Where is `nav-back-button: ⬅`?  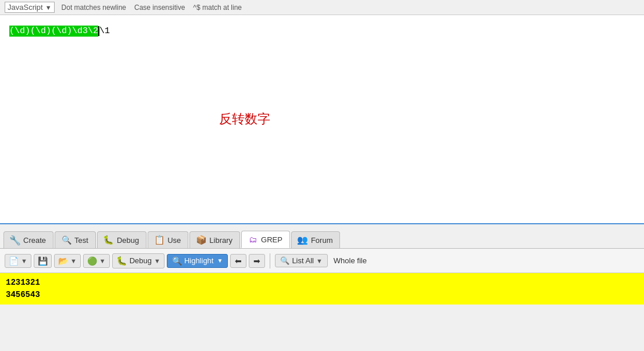
nav-back-button: ⬅ is located at coordinates (238, 261).